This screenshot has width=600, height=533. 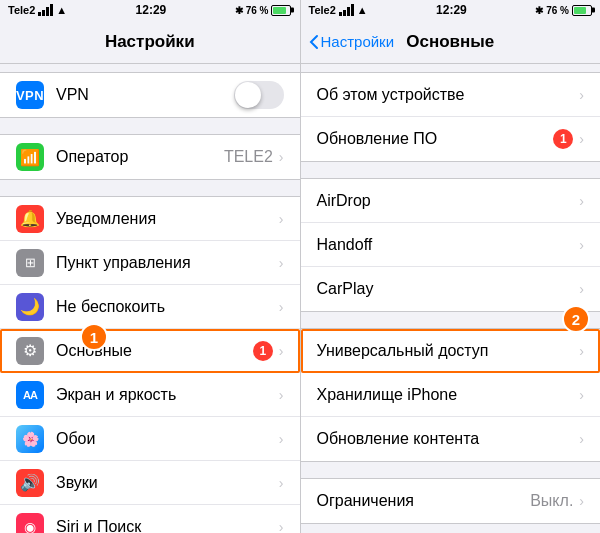 What do you see at coordinates (448, 95) in the screenshot?
I see `about-label: Об этом устройстве` at bounding box center [448, 95].